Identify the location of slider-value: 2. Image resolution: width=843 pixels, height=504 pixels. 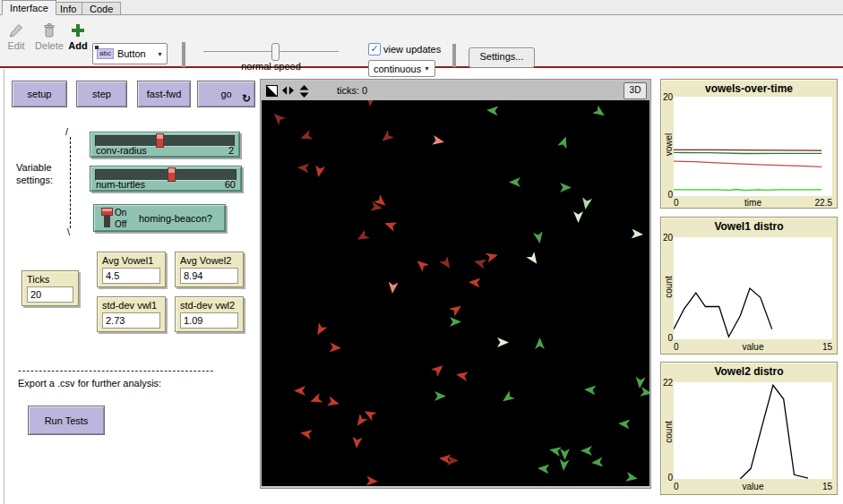
(231, 150).